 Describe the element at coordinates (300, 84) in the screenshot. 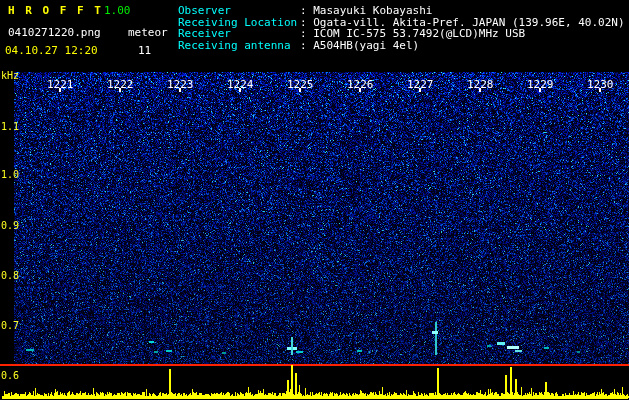

I see `time-label-1225: 1225` at that location.